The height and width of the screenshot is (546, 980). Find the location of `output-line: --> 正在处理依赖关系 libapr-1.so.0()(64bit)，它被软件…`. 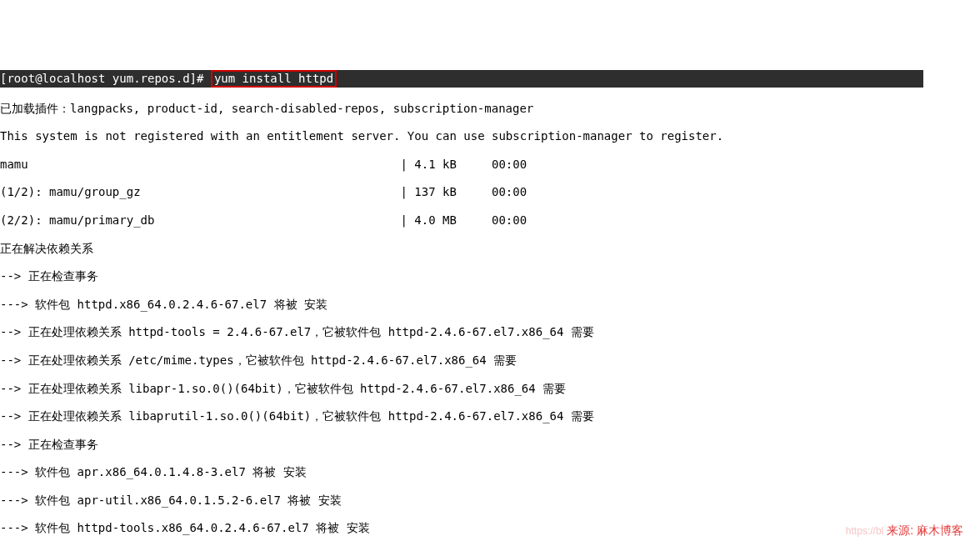

output-line: --> 正在处理依赖关系 libapr-1.so.0()(64bit)，它被软件… is located at coordinates (490, 388).